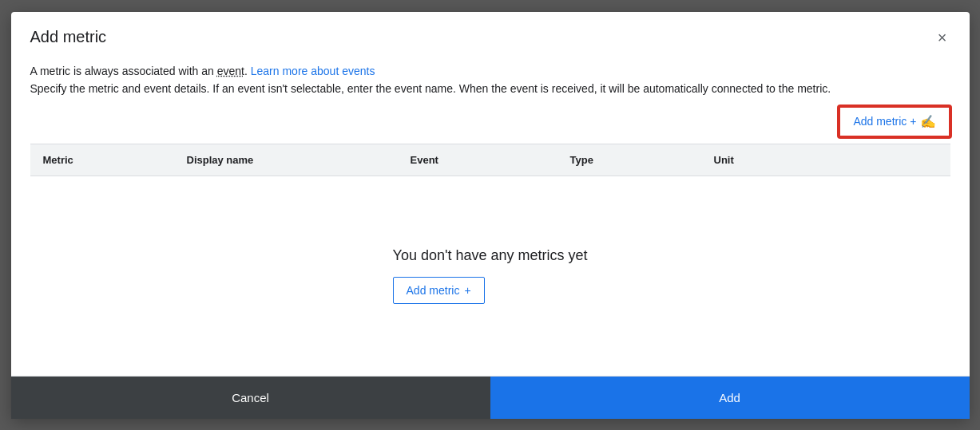 This screenshot has height=430, width=980. I want to click on dialog-title: Add metric, so click(69, 37).